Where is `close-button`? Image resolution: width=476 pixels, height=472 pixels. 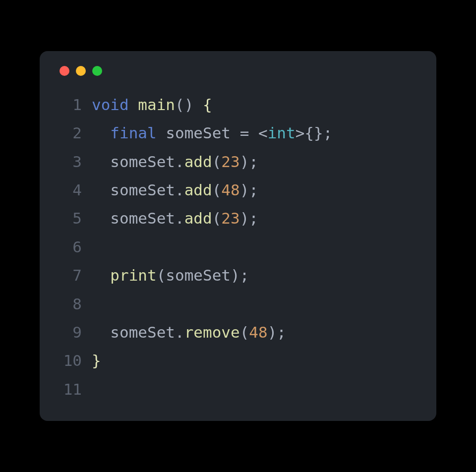 close-button is located at coordinates (64, 71).